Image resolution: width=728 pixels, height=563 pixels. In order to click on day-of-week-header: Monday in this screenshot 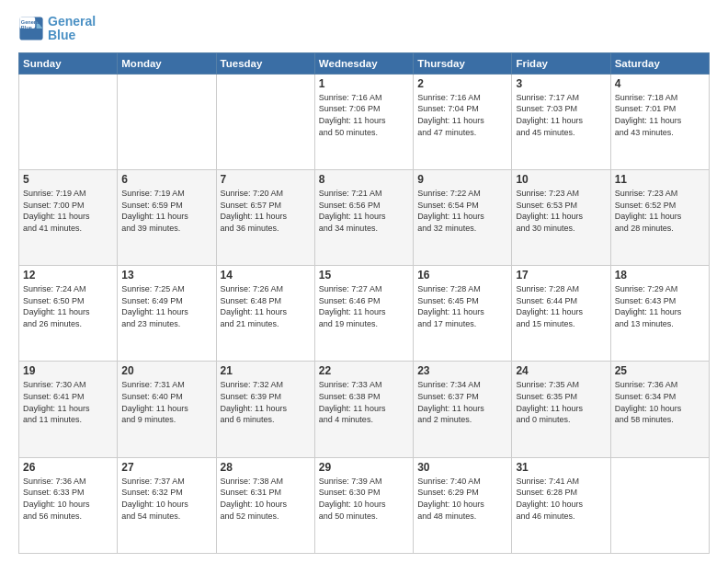, I will do `click(167, 63)`.